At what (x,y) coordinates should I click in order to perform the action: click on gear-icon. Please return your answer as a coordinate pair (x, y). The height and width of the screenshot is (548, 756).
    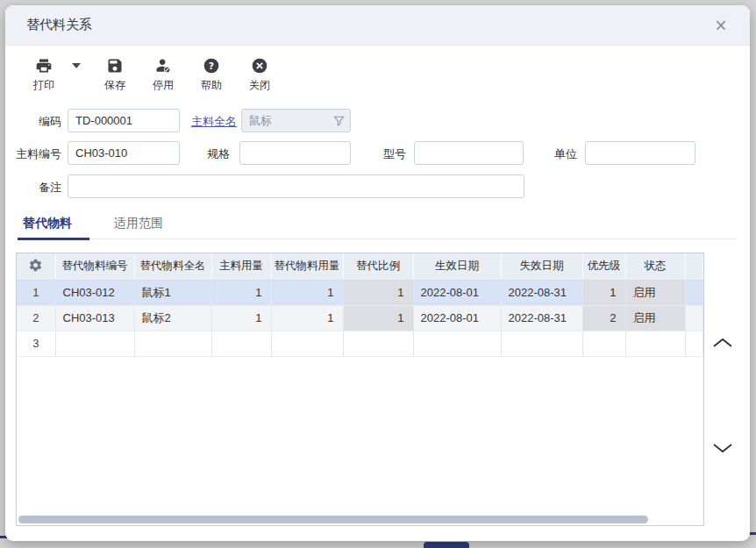
    Looking at the image, I should click on (35, 269).